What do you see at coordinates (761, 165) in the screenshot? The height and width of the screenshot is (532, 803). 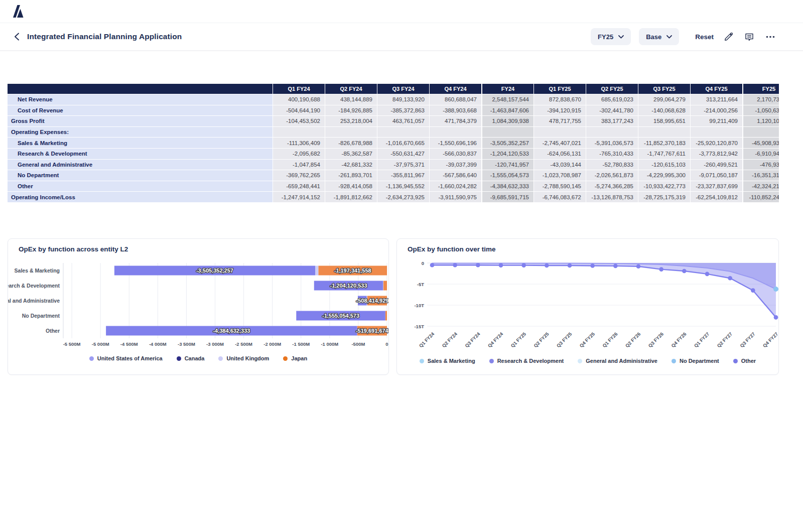 I see `cell-value: -476,93` at bounding box center [761, 165].